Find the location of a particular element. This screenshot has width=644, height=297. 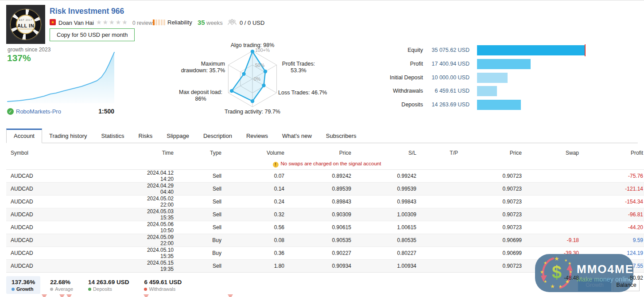

column-header-s-l: S/L is located at coordinates (384, 153).